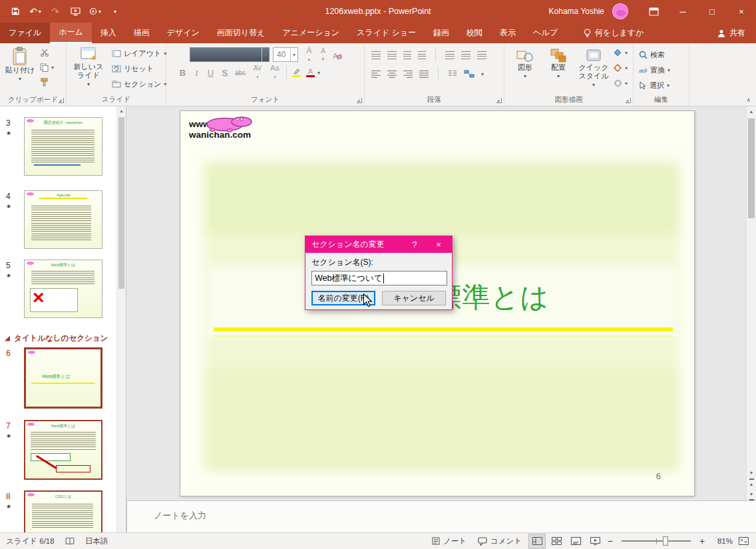 This screenshot has width=756, height=549. I want to click on decrease-indent-icon, so click(407, 55).